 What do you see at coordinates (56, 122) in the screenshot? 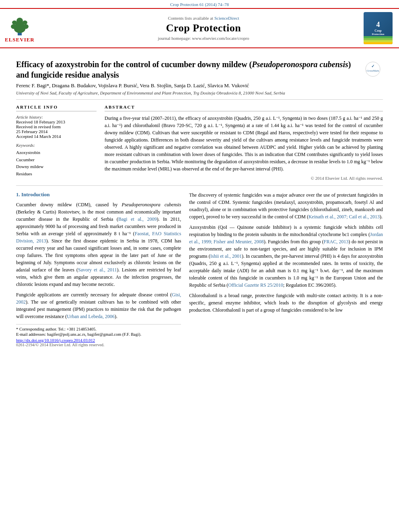
I see `received-date: Received 18 February 2013` at bounding box center [56, 122].